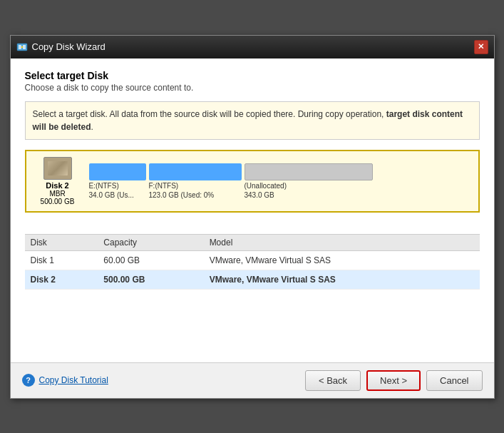 Image resolution: width=504 pixels, height=433 pixels. I want to click on info-box: Select a target disk. All data from the …, so click(252, 121).